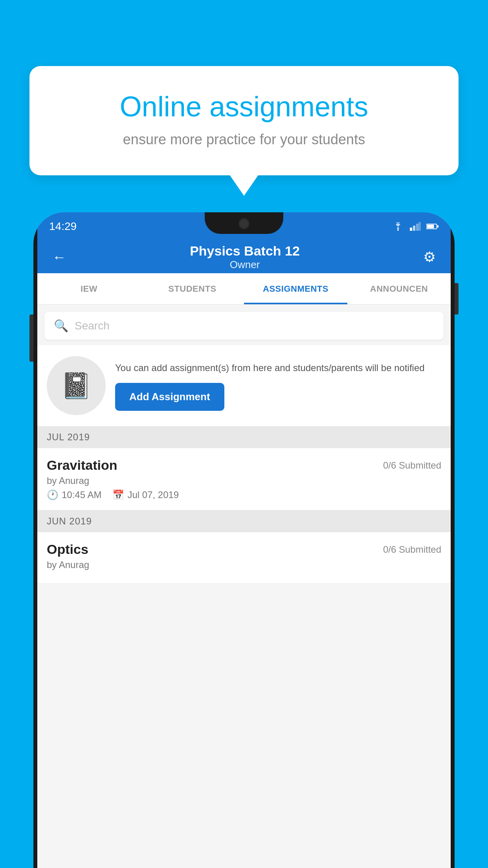 The width and height of the screenshot is (488, 868). I want to click on header-title-block: Physics Batch 12 Owner, so click(245, 257).